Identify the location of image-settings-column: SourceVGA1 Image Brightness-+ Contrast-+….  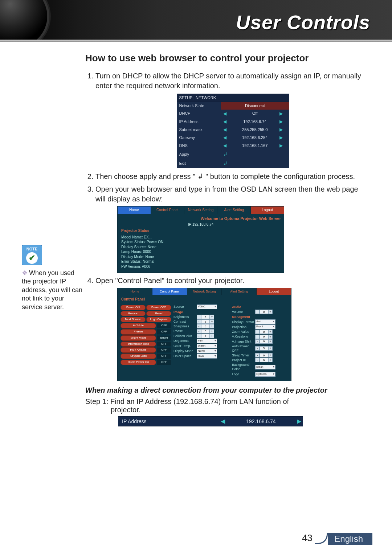
(202, 340).